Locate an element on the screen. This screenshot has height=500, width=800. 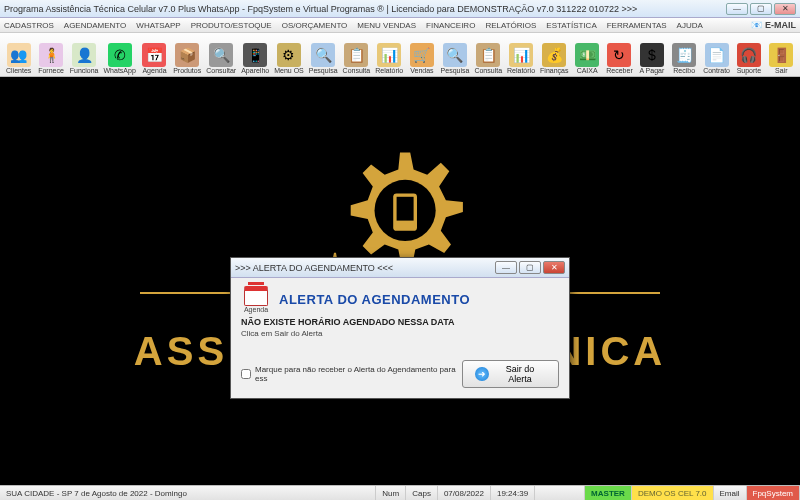
status-numlock: Num is located at coordinates (391, 493).